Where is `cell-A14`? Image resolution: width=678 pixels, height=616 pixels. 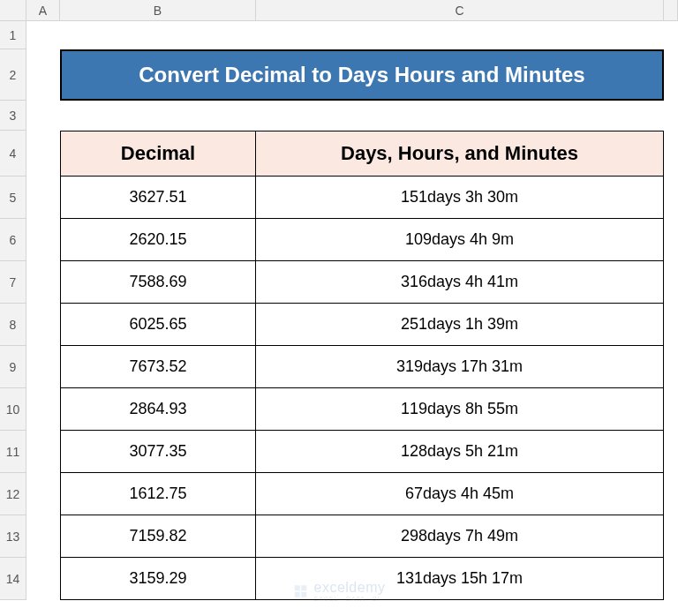
cell-A14 is located at coordinates (43, 579).